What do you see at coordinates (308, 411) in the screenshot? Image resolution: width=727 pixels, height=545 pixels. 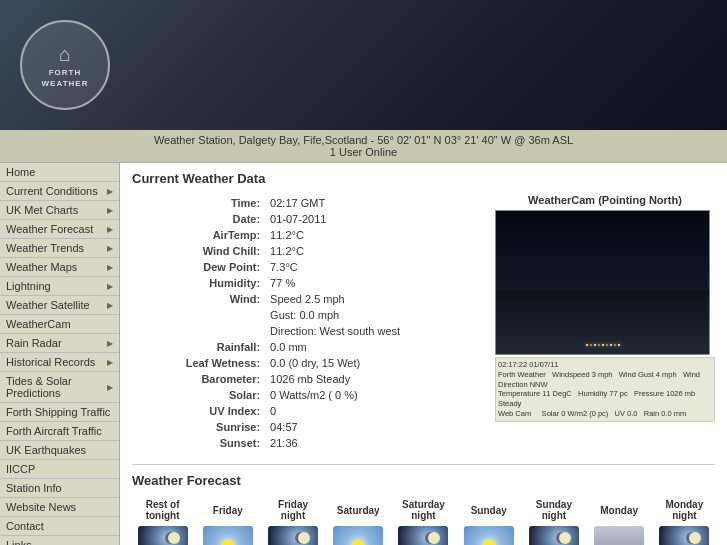 I see `table-row: UV Index: 0` at bounding box center [308, 411].